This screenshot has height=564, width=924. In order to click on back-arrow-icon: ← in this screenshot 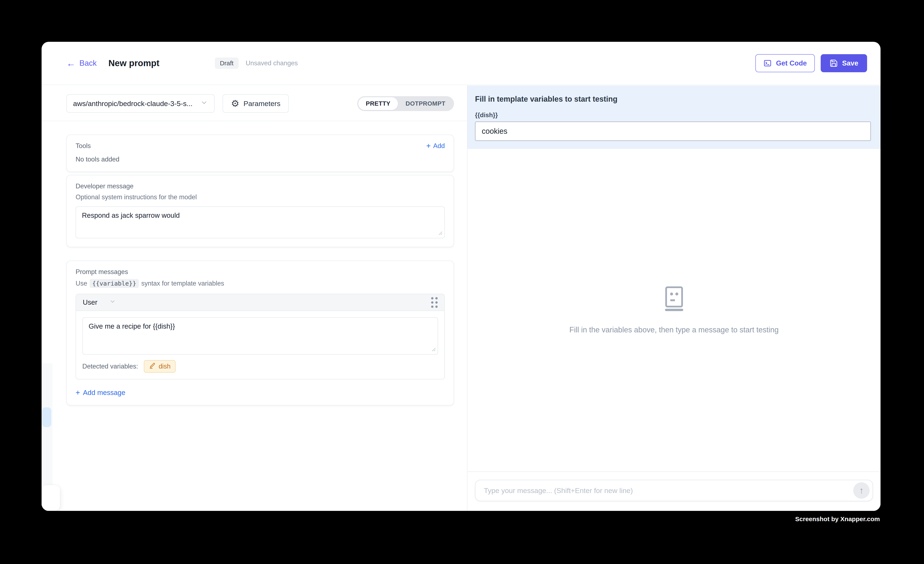, I will do `click(71, 63)`.